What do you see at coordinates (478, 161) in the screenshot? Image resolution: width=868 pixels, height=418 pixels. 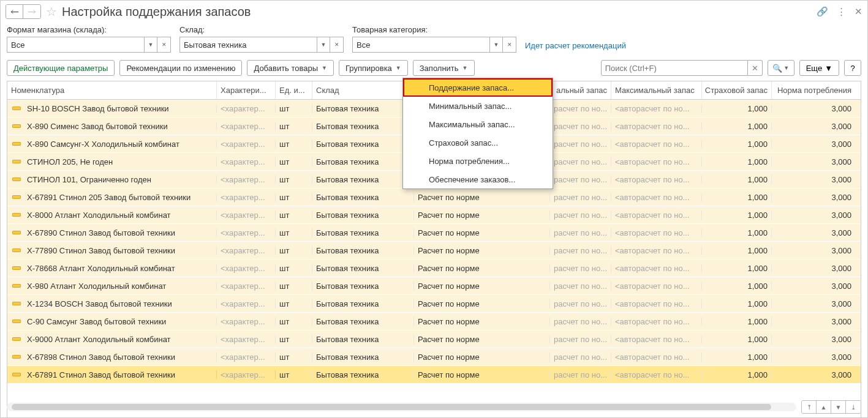 I see `dropdown-item-consumption-norm: Норма потребления...` at bounding box center [478, 161].